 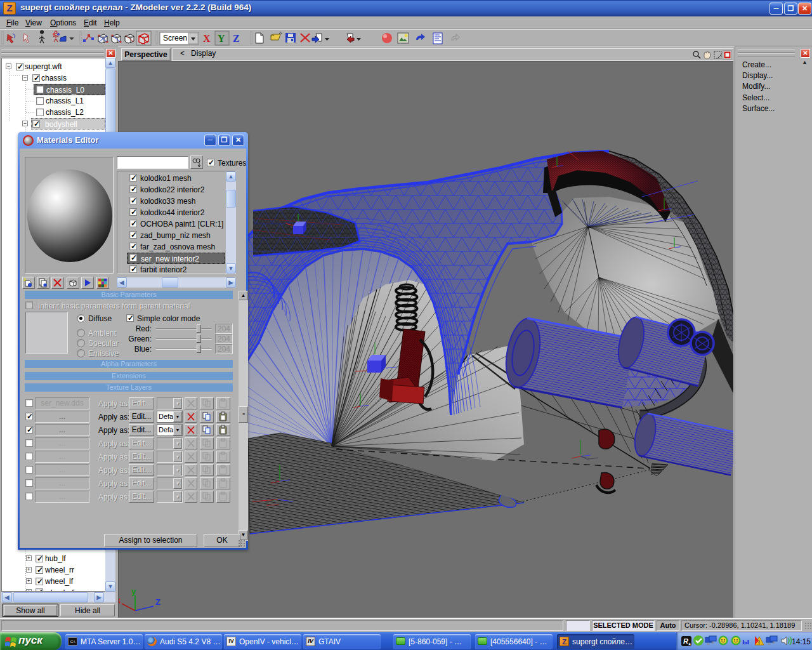 What do you see at coordinates (134, 592) in the screenshot?
I see `svg-text: y` at bounding box center [134, 592].